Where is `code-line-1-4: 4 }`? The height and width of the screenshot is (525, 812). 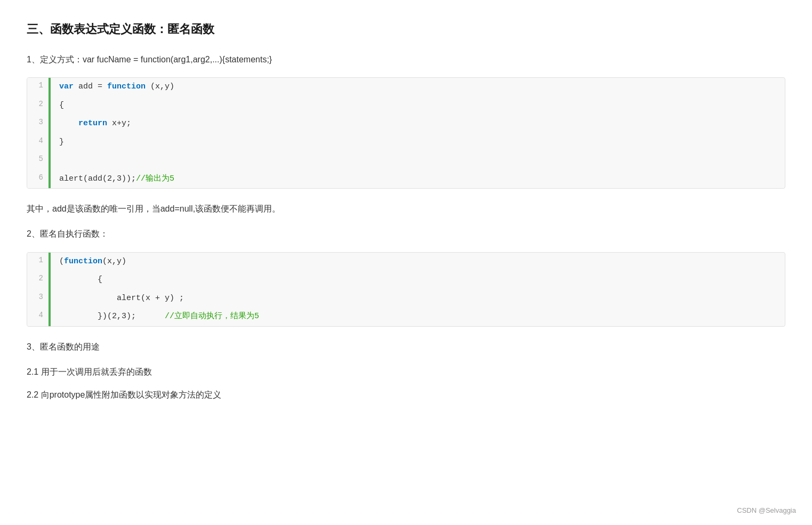 code-line-1-4: 4 } is located at coordinates (406, 143).